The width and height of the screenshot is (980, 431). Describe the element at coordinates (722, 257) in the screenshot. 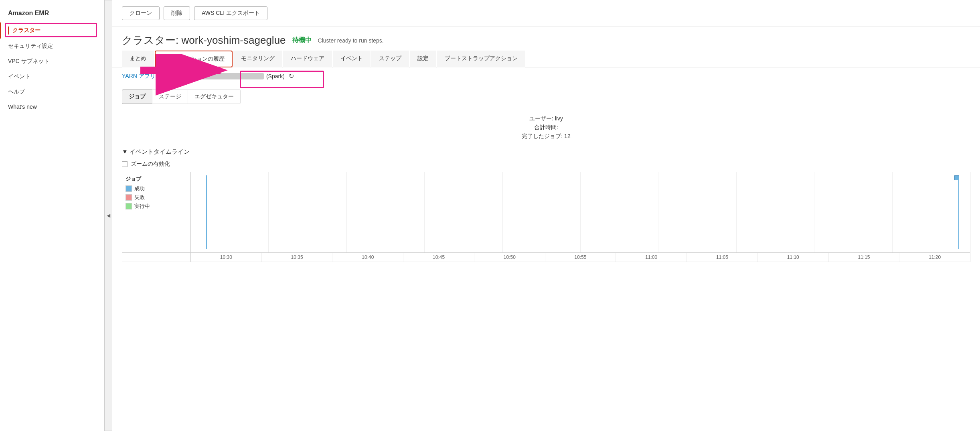

I see `axis-label-7: 11:05` at that location.